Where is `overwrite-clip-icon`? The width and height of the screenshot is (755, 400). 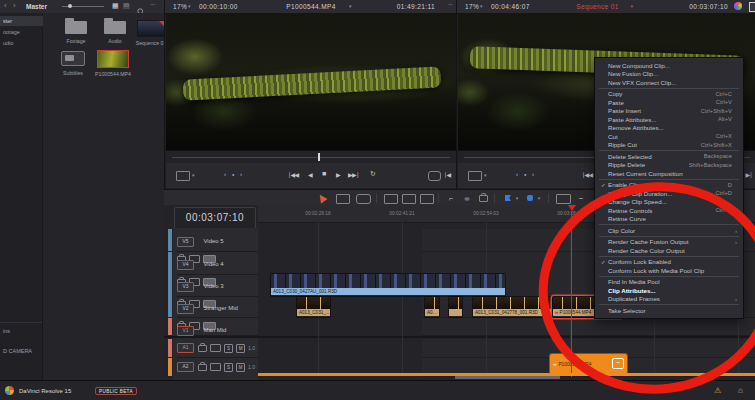
overwrite-clip-icon is located at coordinates (409, 199).